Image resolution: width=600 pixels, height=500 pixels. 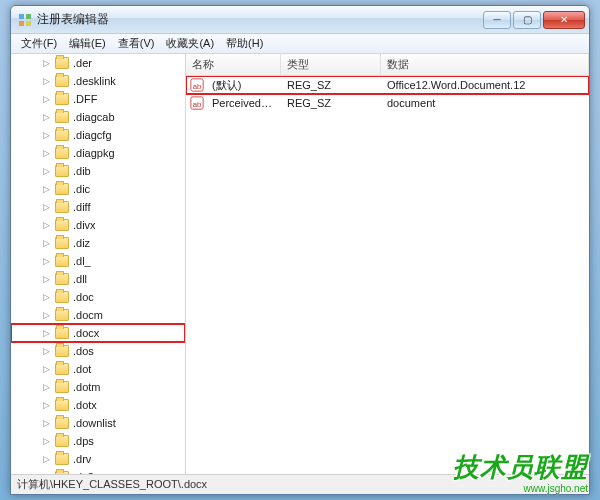 I want to click on tree-item: ▷.diz, so click(x=98, y=243).